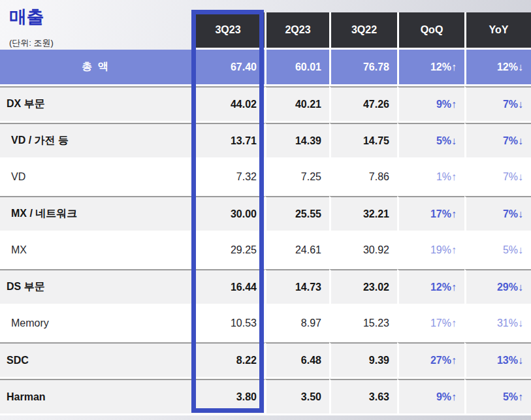  Describe the element at coordinates (431, 31) in the screenshot. I see `col-header-qoq: QoQ` at that location.